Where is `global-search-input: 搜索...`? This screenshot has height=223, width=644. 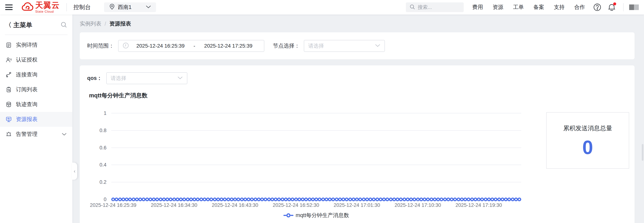
global-search-input: 搜索... is located at coordinates (435, 7).